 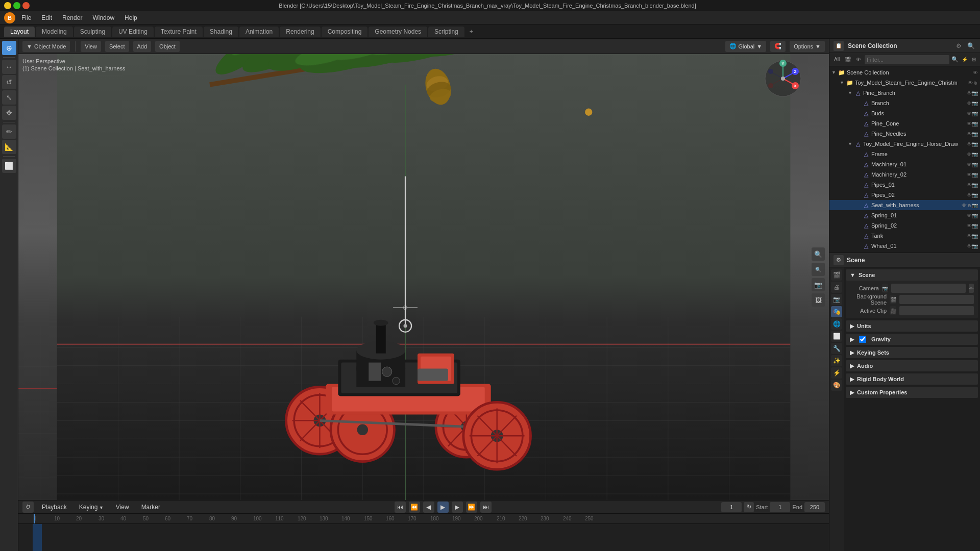 I want to click on tab-animation: Animation, so click(x=259, y=32).